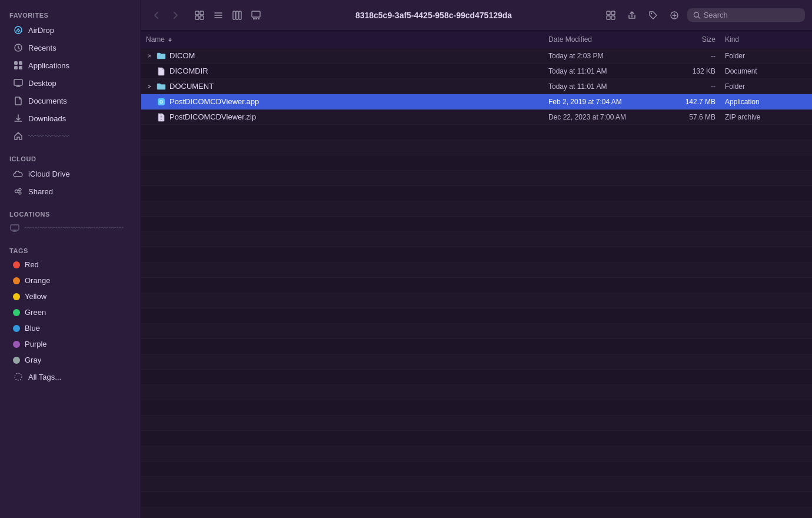 The image size is (812, 518). Describe the element at coordinates (347, 87) in the screenshot. I see `file-name-cell: DOCUMENT` at that location.